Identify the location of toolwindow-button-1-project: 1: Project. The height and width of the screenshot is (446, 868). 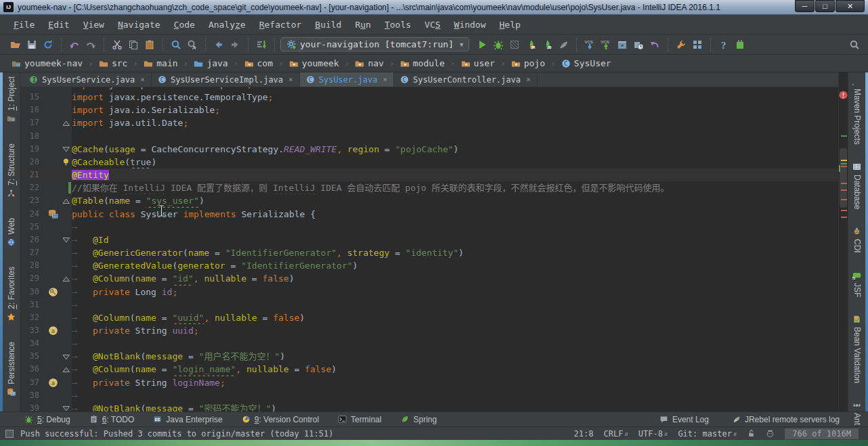
(12, 100).